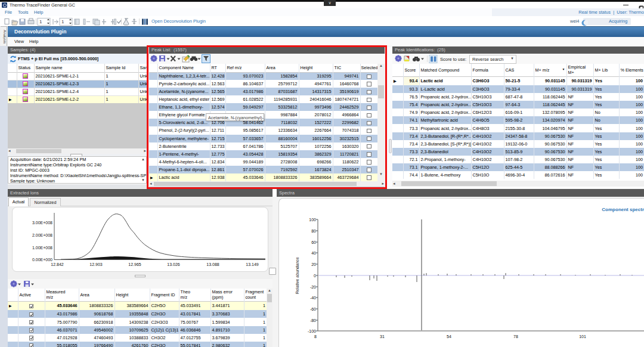 This screenshot has height=347, width=644. I want to click on svg-text: 13.088, so click(213, 265).